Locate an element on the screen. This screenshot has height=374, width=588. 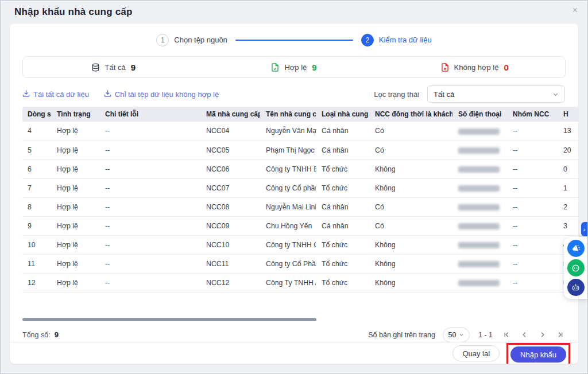
import-button: Nhập khẩu is located at coordinates (539, 354).